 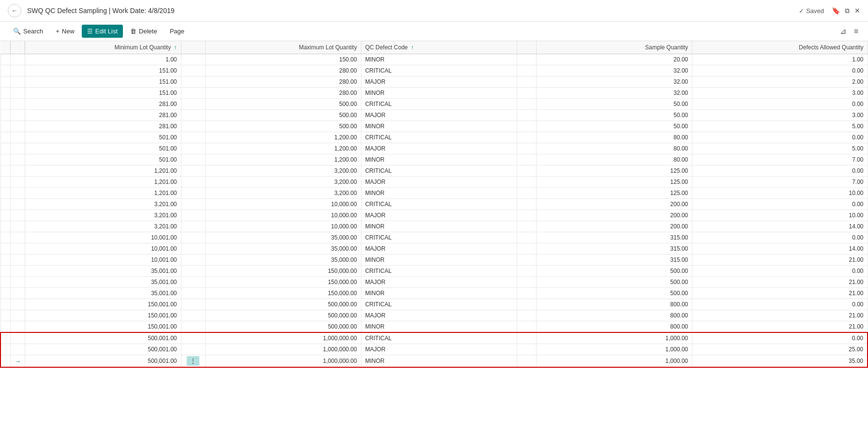 What do you see at coordinates (434, 171) in the screenshot?
I see `table-row: 1,201.003,200.00CRITICAL125.000.00` at bounding box center [434, 171].